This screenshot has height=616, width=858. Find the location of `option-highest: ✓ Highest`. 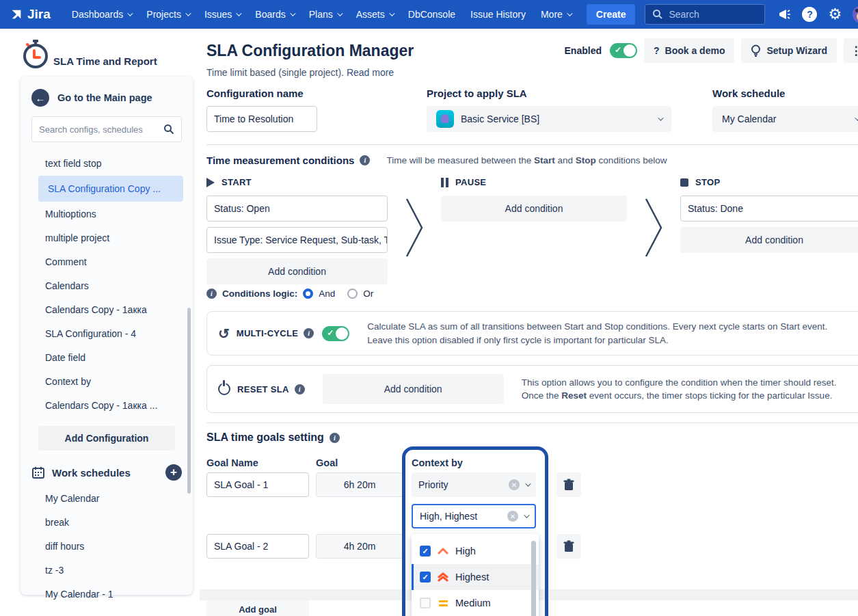

option-highest: ✓ Highest is located at coordinates (475, 577).